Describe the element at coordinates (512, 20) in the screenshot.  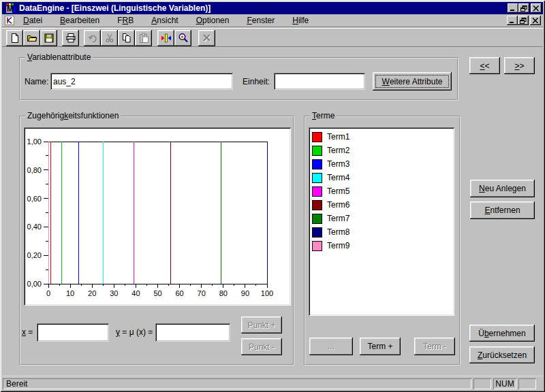
I see `mdi-minimize-button` at that location.